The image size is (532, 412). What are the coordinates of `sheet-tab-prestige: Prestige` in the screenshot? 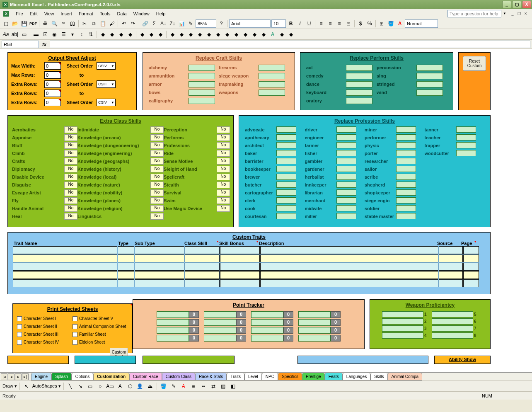 It's located at (313, 377).